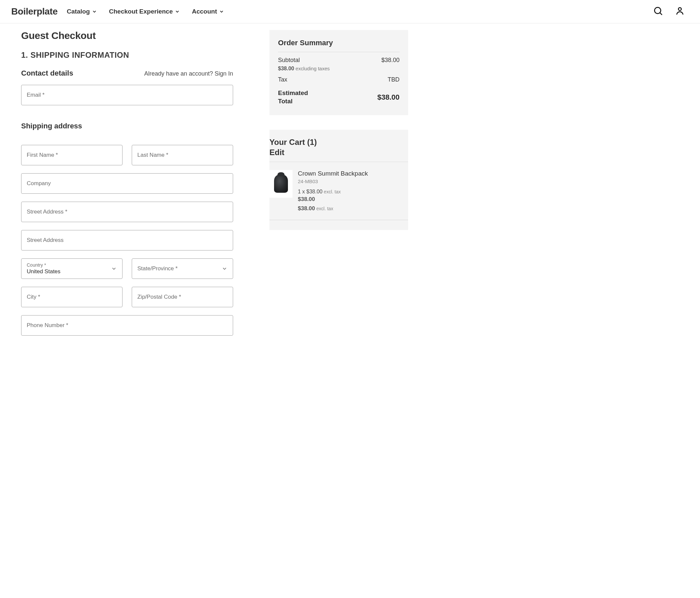  Describe the element at coordinates (658, 11) in the screenshot. I see `search-button` at that location.